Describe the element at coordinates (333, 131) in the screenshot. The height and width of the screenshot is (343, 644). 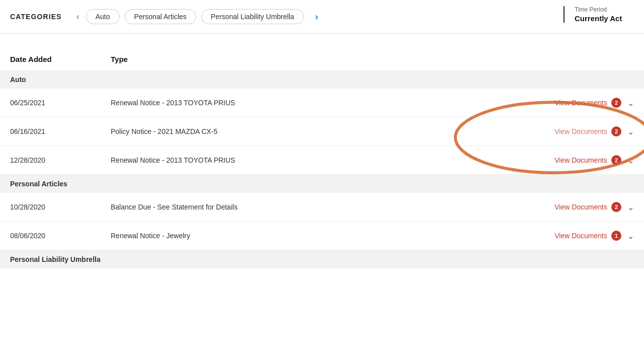
I see `row-type: Policy Notice - 2021 MAZDA CX-5` at that location.